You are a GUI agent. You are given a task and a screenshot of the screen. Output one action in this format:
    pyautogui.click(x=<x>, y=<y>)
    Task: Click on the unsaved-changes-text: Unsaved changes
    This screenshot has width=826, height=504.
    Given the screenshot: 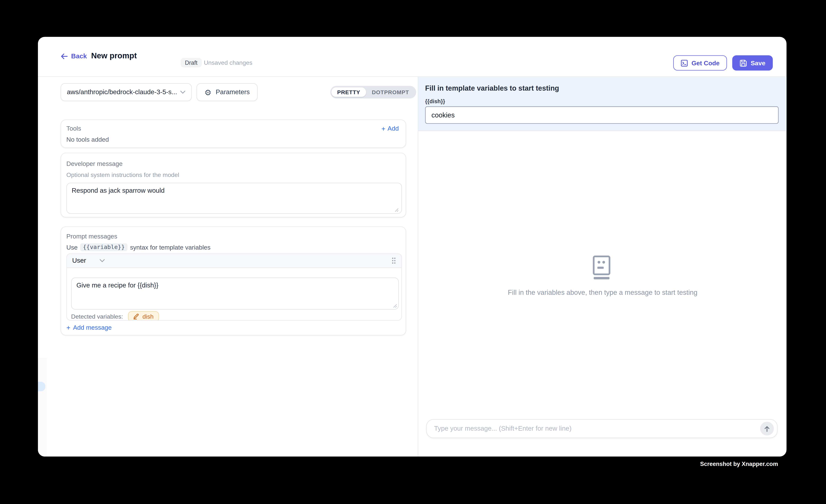 What is the action you would take?
    pyautogui.click(x=228, y=63)
    